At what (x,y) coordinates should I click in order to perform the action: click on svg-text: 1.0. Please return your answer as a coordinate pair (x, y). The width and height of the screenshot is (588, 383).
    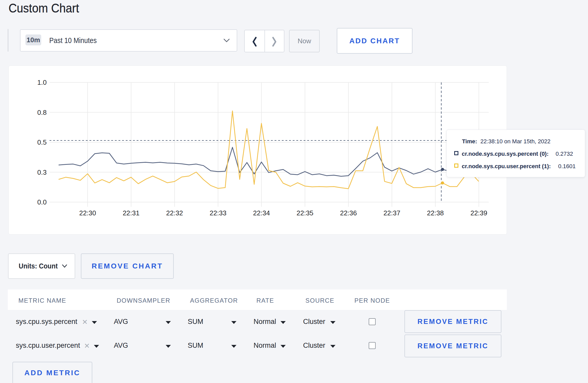
    Looking at the image, I should click on (42, 82).